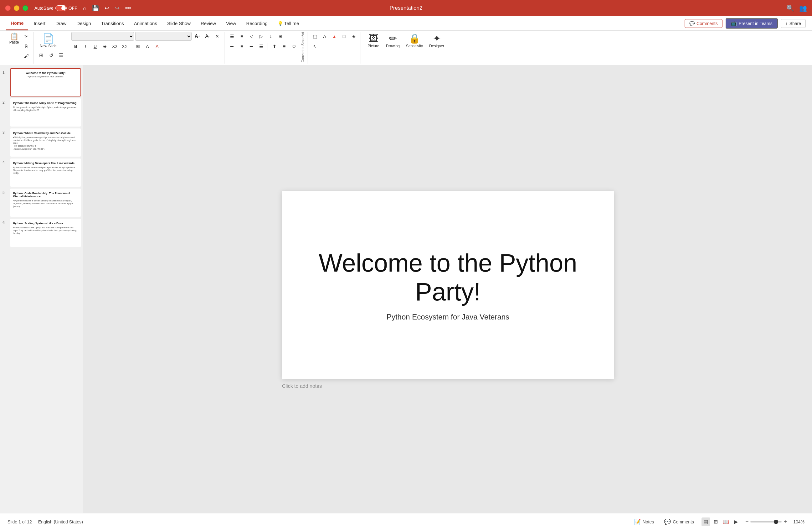 The width and height of the screenshot is (812, 530). Describe the element at coordinates (251, 46) in the screenshot. I see `align-right-button: ➡` at that location.